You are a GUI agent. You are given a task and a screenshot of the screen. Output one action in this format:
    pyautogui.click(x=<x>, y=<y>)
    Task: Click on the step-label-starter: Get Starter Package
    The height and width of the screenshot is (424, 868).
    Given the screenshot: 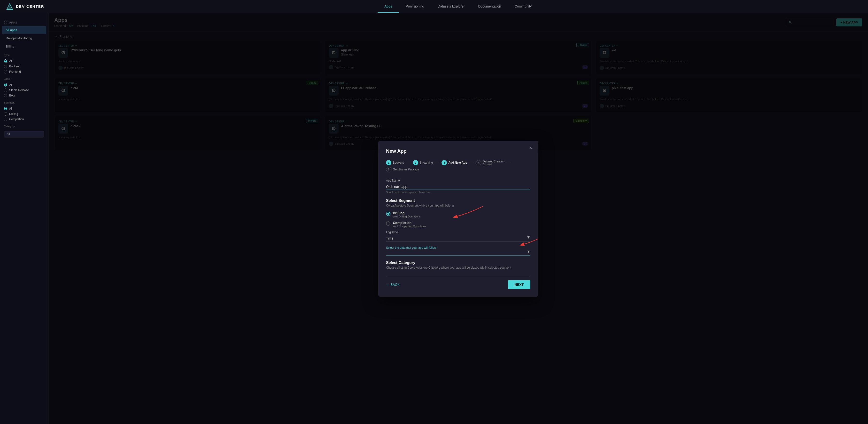 What is the action you would take?
    pyautogui.click(x=406, y=169)
    